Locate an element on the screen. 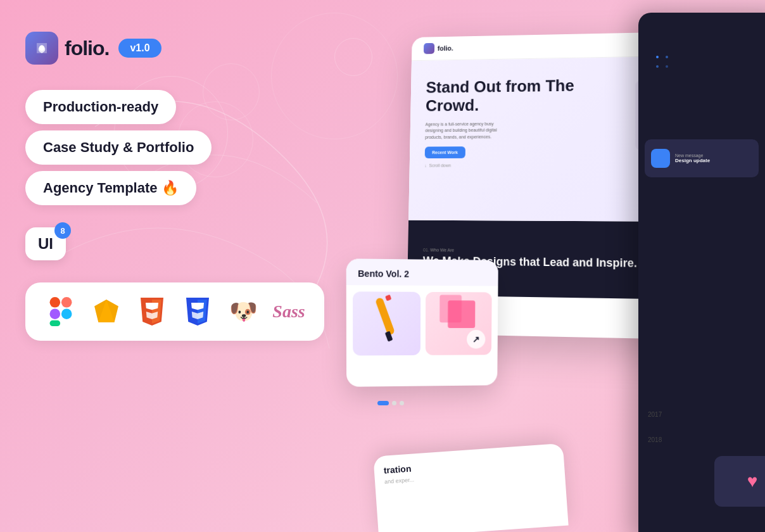 The width and height of the screenshot is (765, 532). html5-icon is located at coordinates (152, 312).